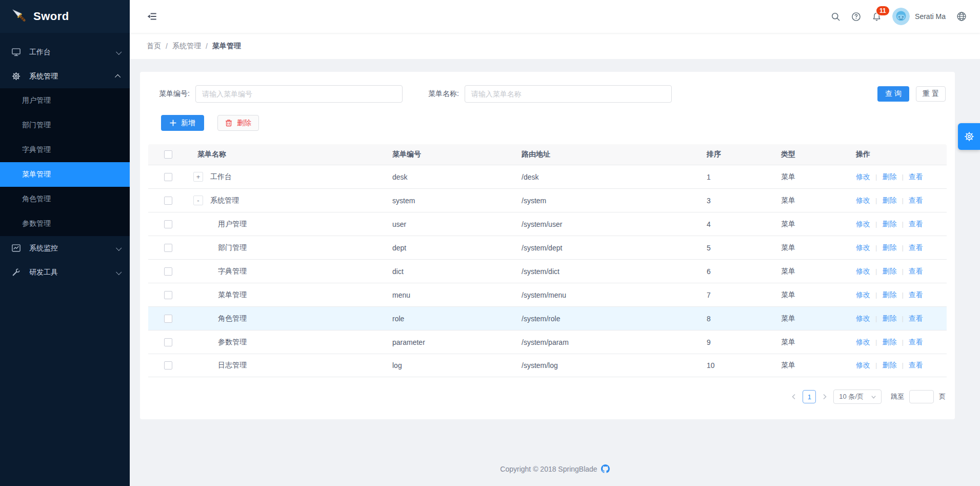 The height and width of the screenshot is (486, 980). What do you see at coordinates (286, 365) in the screenshot?
I see `menu-name-cell: 日志管理` at bounding box center [286, 365].